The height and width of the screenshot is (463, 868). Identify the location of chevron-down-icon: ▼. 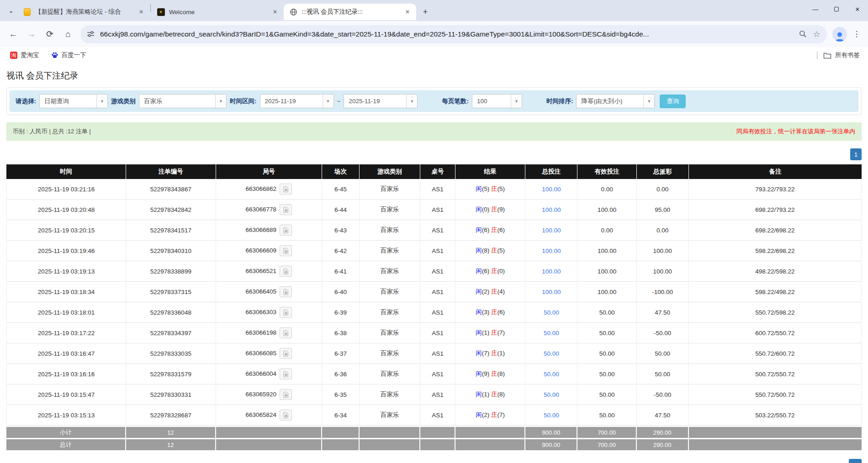
(516, 101).